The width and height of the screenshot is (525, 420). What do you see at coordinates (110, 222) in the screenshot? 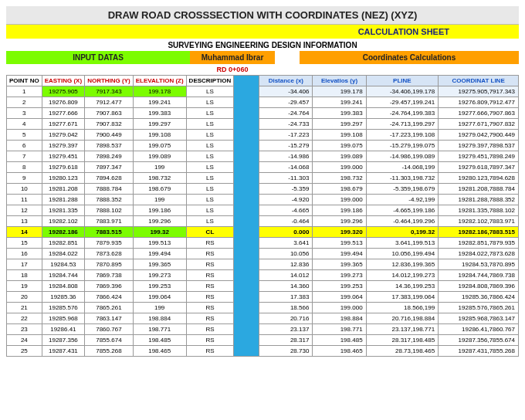
I see `cell: 7883.971` at bounding box center [110, 222].